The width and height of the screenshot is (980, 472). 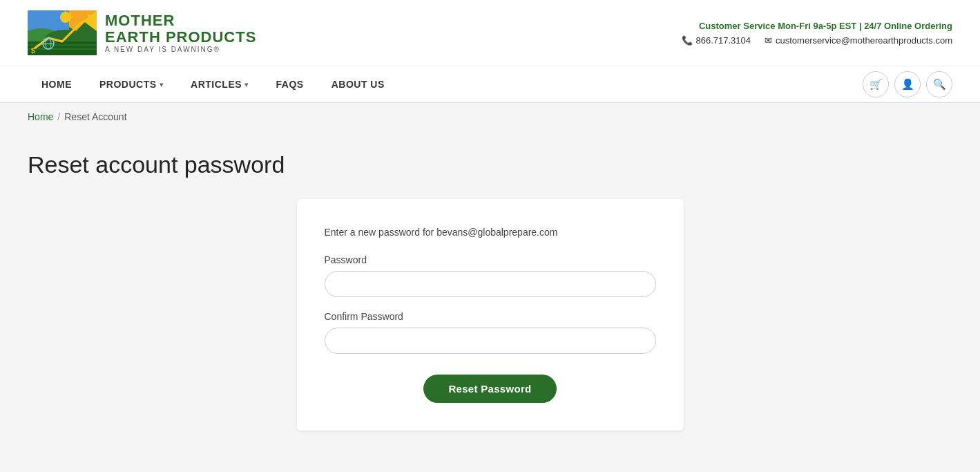 What do you see at coordinates (40, 117) in the screenshot?
I see `breadcrumb-home-link: Home` at bounding box center [40, 117].